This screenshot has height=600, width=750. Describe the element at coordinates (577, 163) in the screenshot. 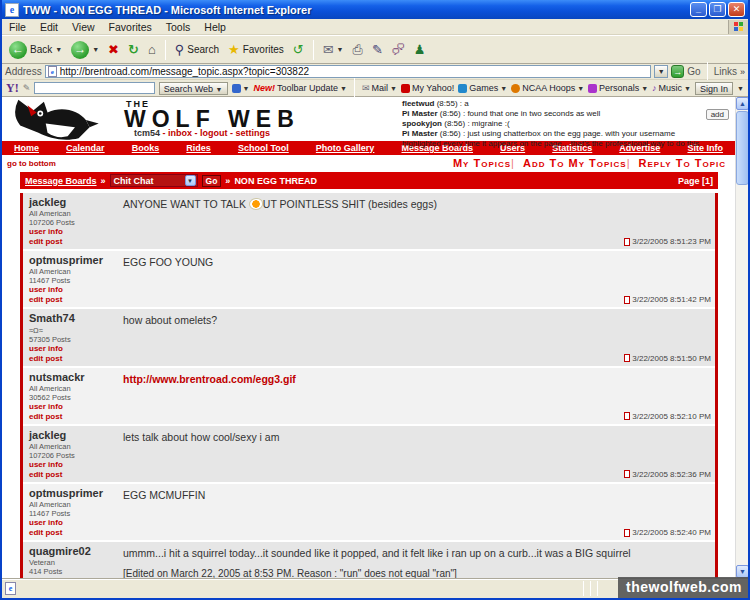

I see `topic-action-link: Add To My Topics|` at that location.